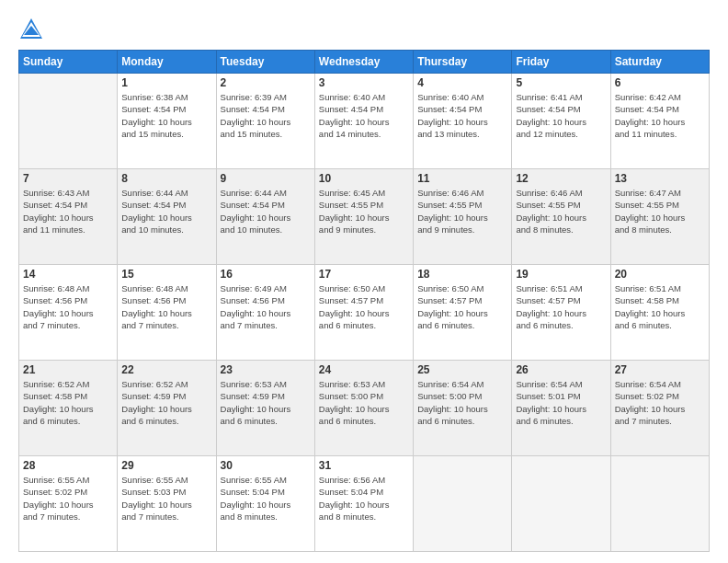 This screenshot has width=728, height=563. Describe the element at coordinates (561, 408) in the screenshot. I see `calendar-cell: 26Sunrise: 6:54 AM Sunset: 5:01 PM Dayli…` at that location.